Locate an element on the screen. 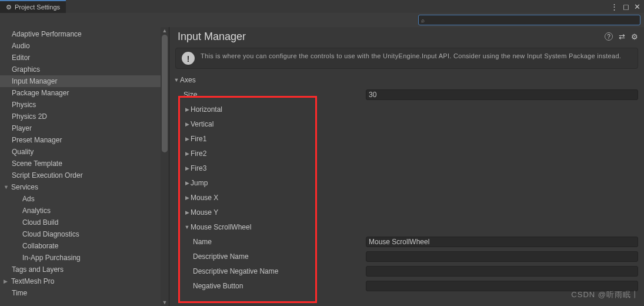  axis-item-mouse-y: ▶Mouse Y is located at coordinates (405, 212).